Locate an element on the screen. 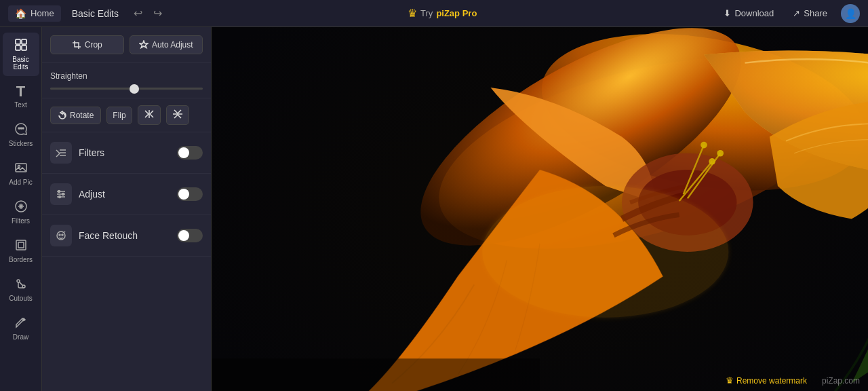 The width and height of the screenshot is (868, 391). cutouts-icon is located at coordinates (21, 285).